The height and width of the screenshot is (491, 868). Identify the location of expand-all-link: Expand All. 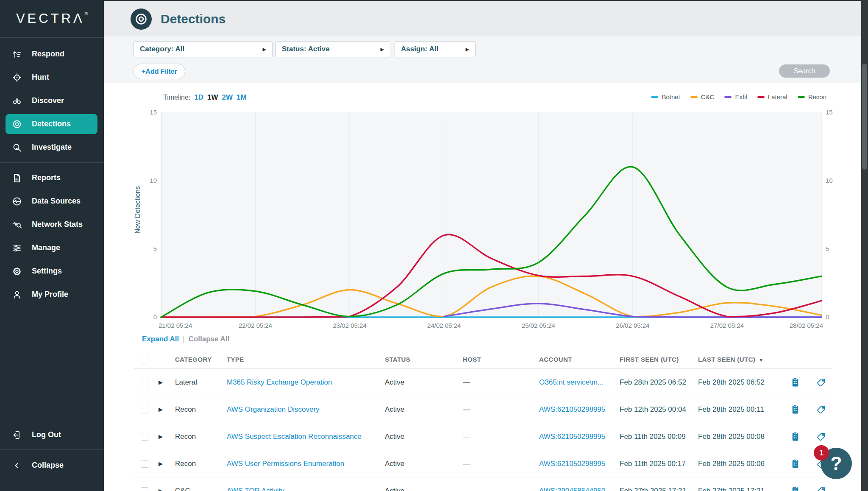
(160, 339).